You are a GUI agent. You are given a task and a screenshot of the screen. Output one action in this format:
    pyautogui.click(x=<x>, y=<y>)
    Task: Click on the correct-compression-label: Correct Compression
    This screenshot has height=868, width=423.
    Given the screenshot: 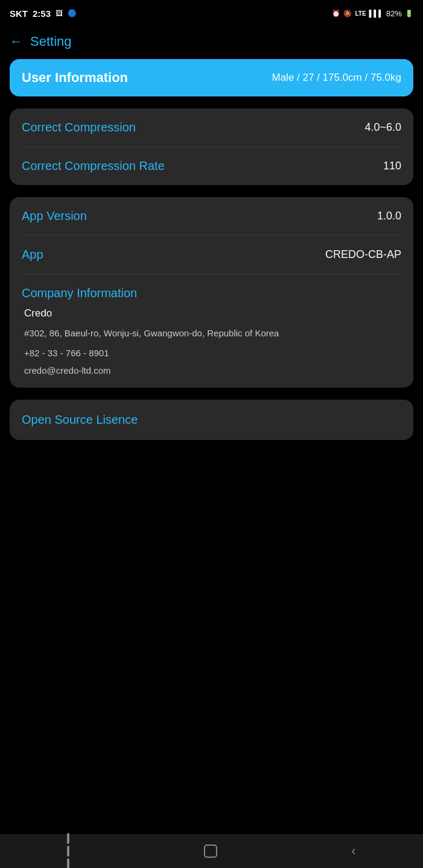 What is the action you would take?
    pyautogui.click(x=78, y=128)
    